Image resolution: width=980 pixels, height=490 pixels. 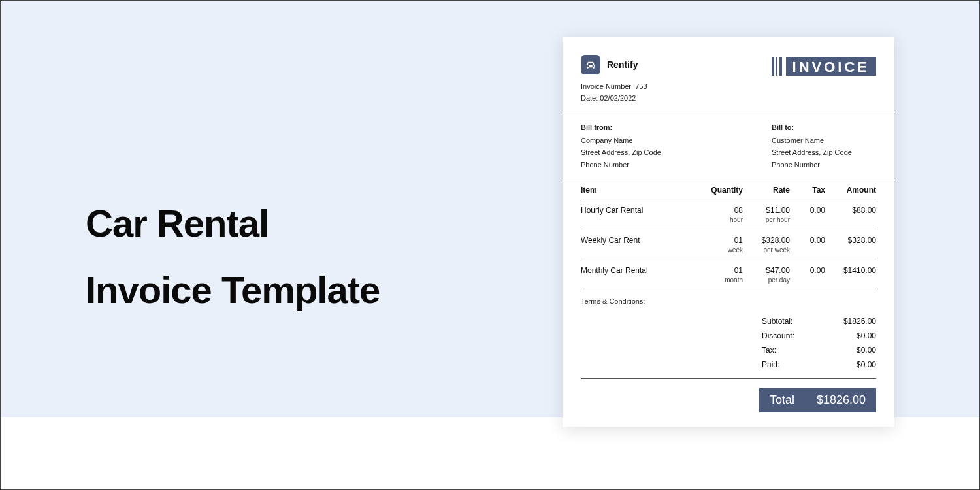 What do you see at coordinates (622, 65) in the screenshot?
I see `brand-name: Rentify` at bounding box center [622, 65].